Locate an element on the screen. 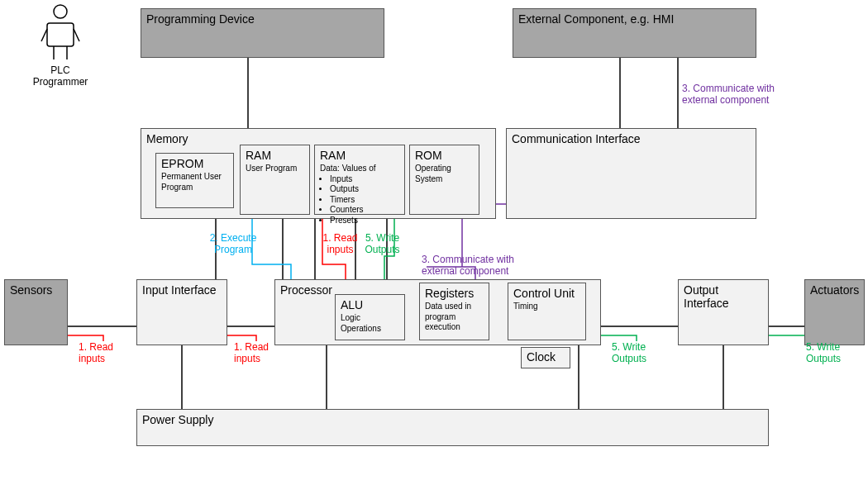  eprom-sub: Permanent User Program is located at coordinates (195, 183).